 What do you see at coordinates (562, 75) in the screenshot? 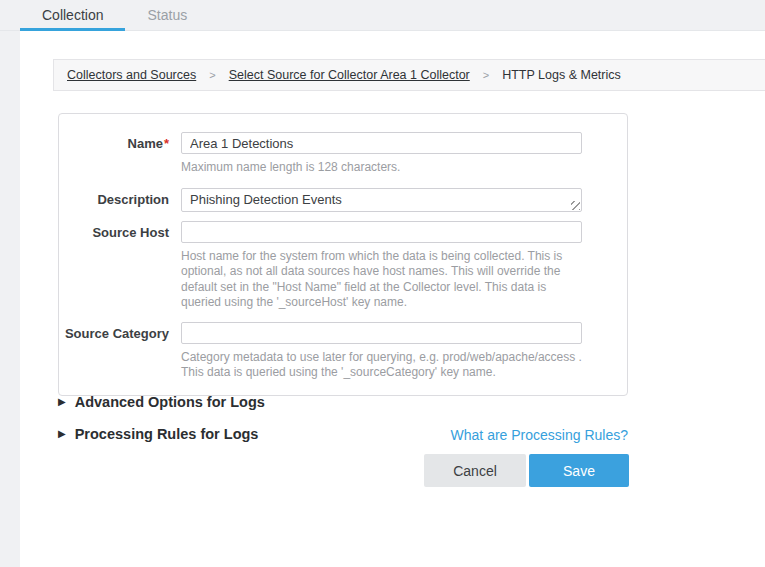
I see `breadcrumb-current-page: HTTP Logs & Metrics` at bounding box center [562, 75].